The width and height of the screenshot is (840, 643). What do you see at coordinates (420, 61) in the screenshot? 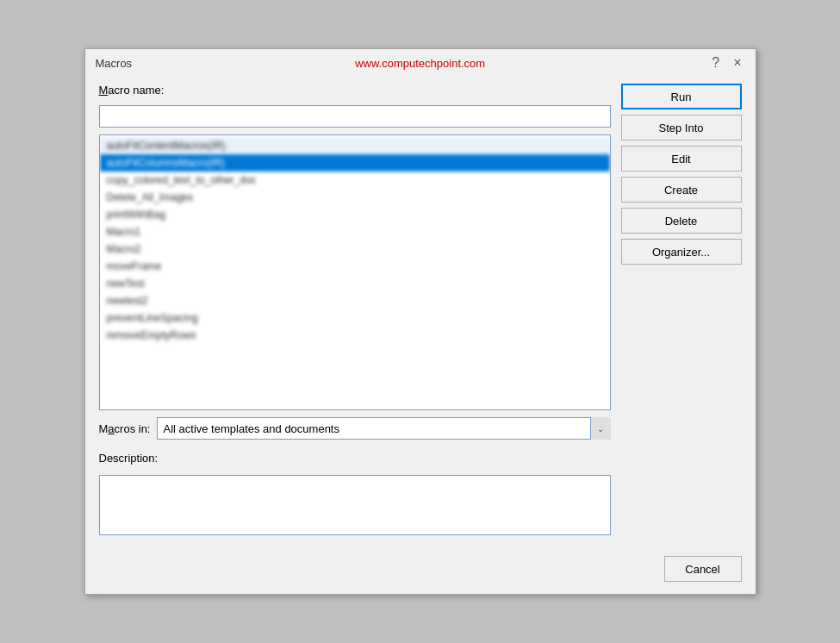
I see `title-bar: Macros www.computechpoint.com ? ×` at bounding box center [420, 61].